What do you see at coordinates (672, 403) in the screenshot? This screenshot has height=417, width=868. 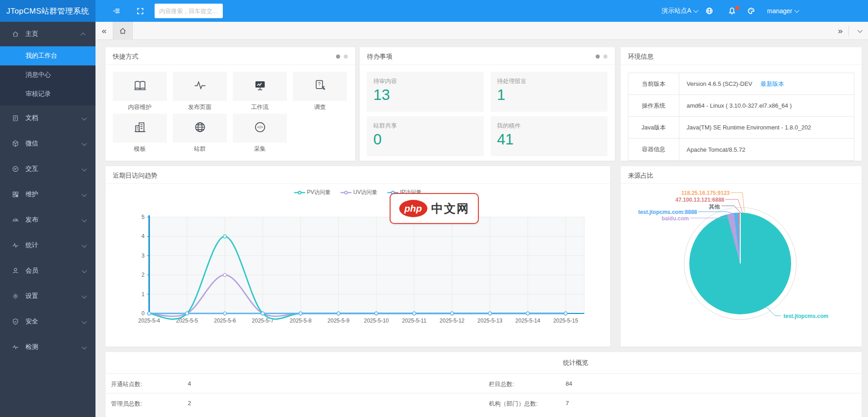 I see `stats-cell: 机构（部门）总数:7` at bounding box center [672, 403].